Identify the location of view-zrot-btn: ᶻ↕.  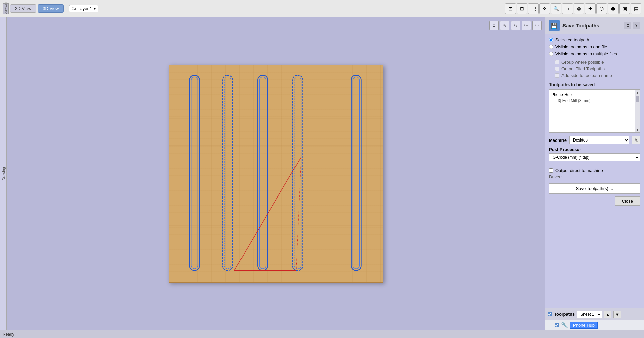
(516, 25).